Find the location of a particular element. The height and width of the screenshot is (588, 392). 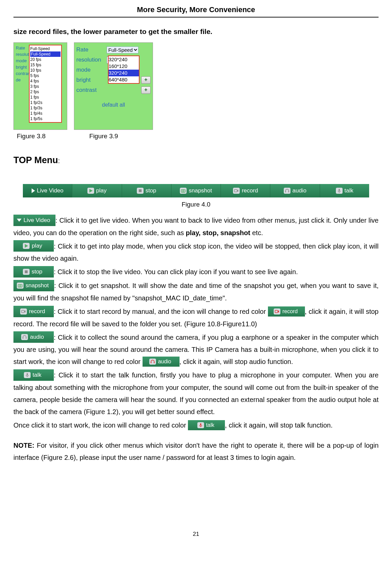

lbl39-res: resolution is located at coordinates (91, 60).